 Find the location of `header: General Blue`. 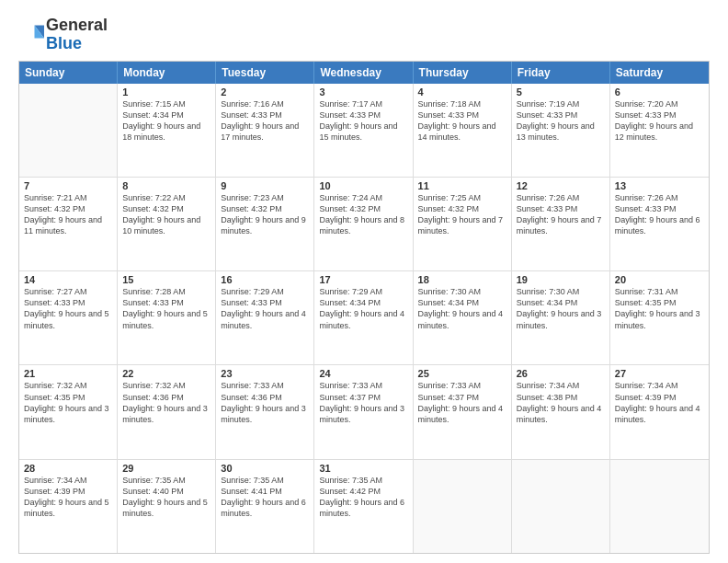

header: General Blue is located at coordinates (364, 35).